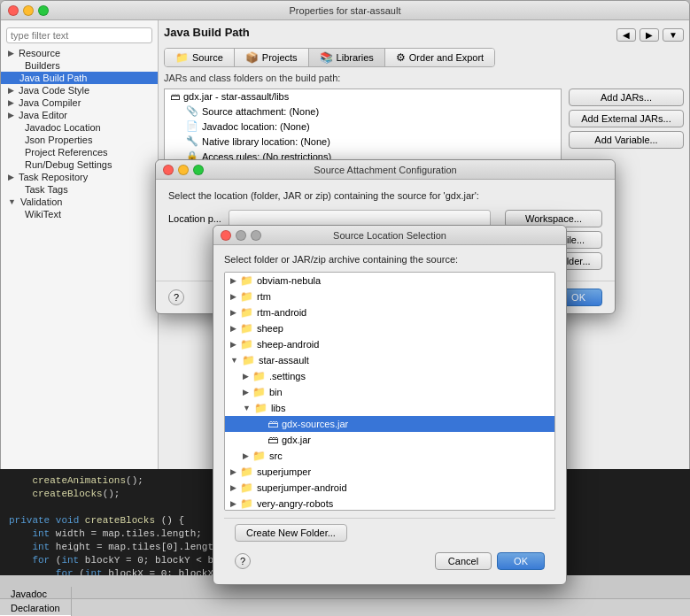  Describe the element at coordinates (626, 35) in the screenshot. I see `back-button: ◀` at that location.